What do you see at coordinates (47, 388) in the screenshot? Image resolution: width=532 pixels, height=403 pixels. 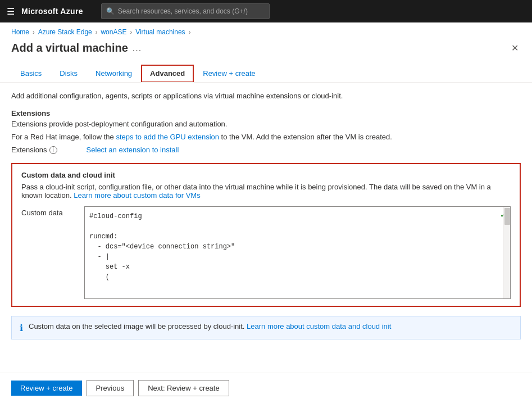 I see `review-create-button: Review + create` at bounding box center [47, 388].